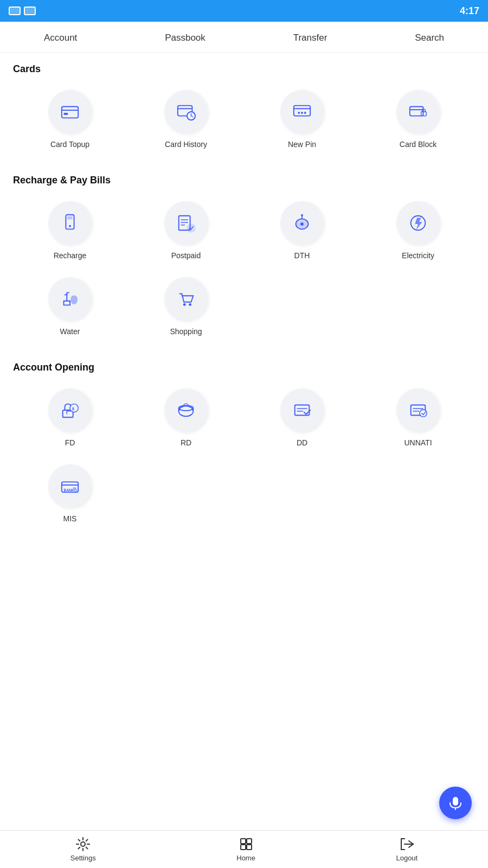 This screenshot has height=868, width=488. Describe the element at coordinates (70, 223) in the screenshot. I see `recharge-icon-circle` at that location.